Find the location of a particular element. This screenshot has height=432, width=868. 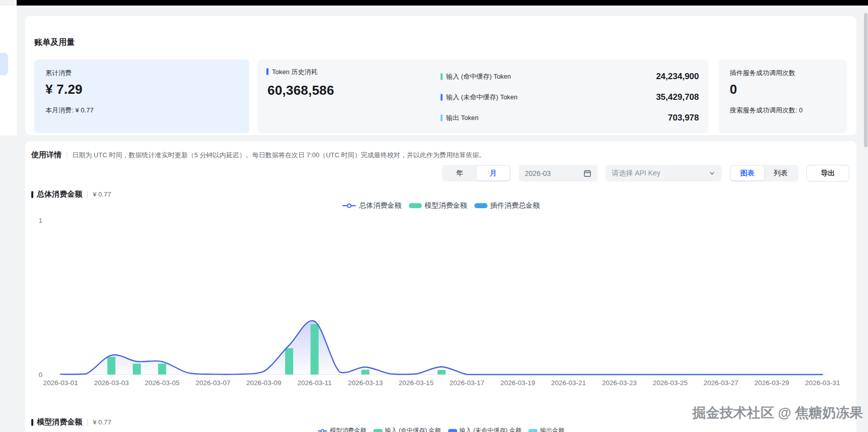

svg-text: 2026-03-19 is located at coordinates (518, 383).